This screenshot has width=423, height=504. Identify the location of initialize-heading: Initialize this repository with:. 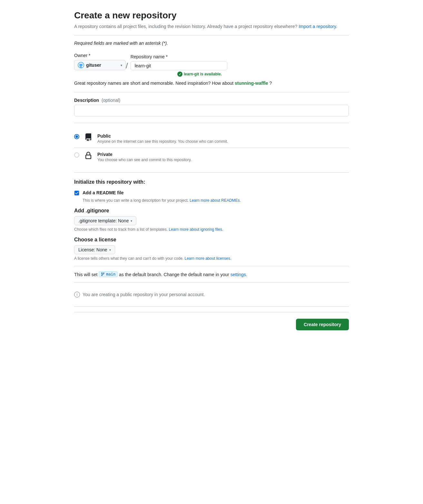
(212, 182).